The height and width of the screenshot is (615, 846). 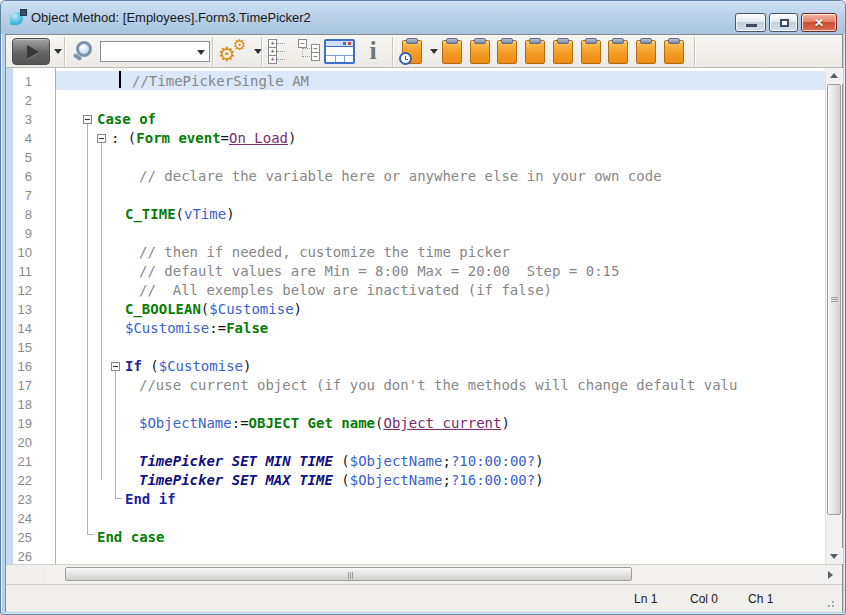 I want to click on close-button: ✕, so click(x=819, y=22).